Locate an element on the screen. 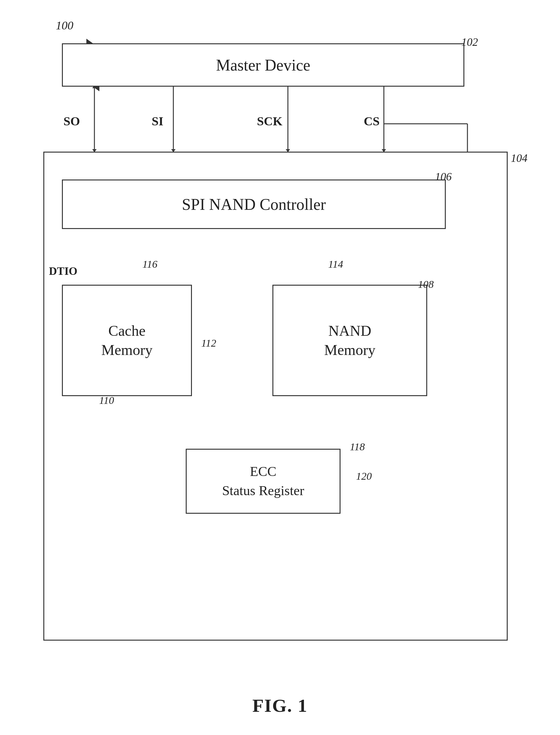 This screenshot has height=735, width=560. signal-sck-label: SCK is located at coordinates (270, 121).